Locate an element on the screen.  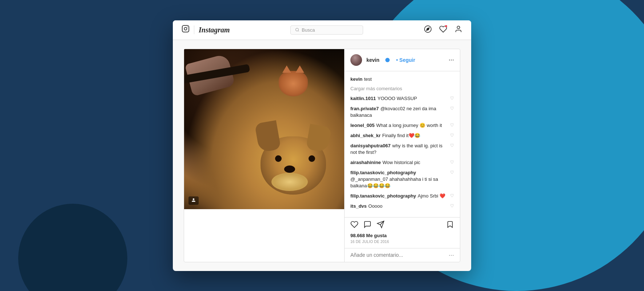
load-more-comments: Cargar más comentarios is located at coordinates (402, 89).